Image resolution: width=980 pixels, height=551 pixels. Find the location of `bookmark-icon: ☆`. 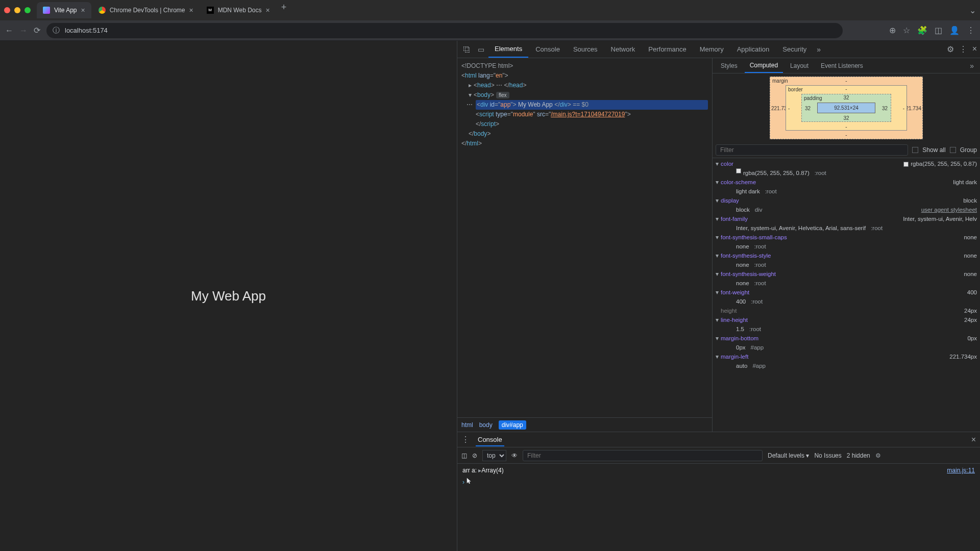

bookmark-icon: ☆ is located at coordinates (906, 31).